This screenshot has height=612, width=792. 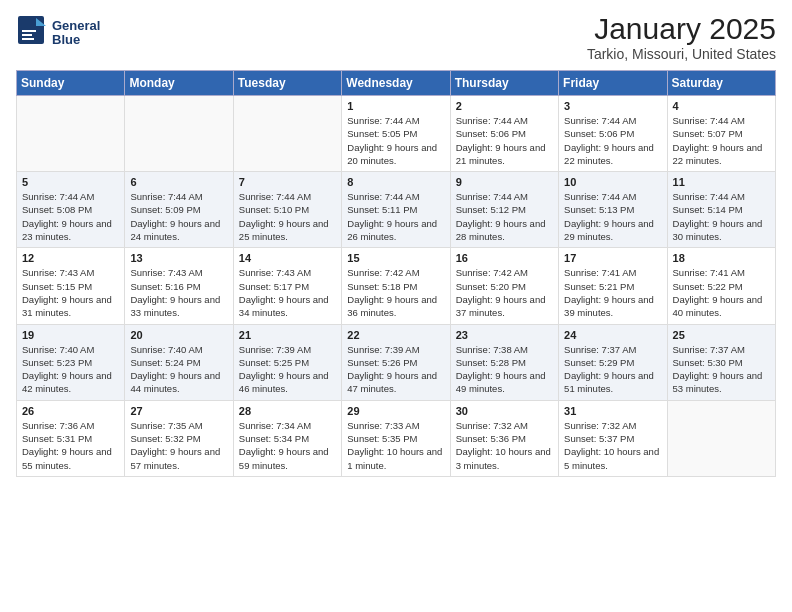 What do you see at coordinates (396, 84) in the screenshot?
I see `weekday-header-row: SundayMondayTuesdayWednesdayThursdayFrid…` at bounding box center [396, 84].